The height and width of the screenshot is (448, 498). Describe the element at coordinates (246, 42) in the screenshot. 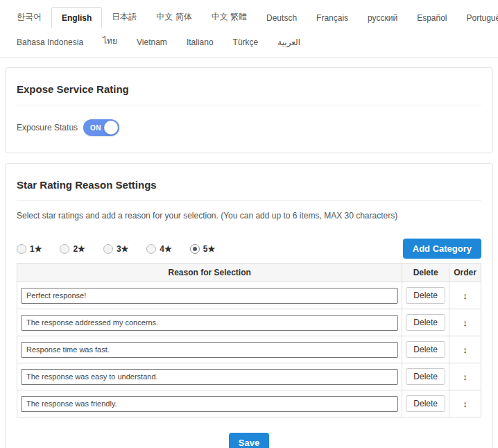

I see `language-tab: Türkçe` at that location.